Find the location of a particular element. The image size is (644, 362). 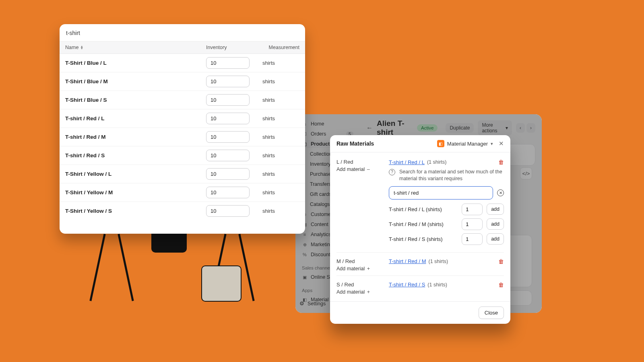

variant-name: T-shirt / Red / S is located at coordinates (136, 155).